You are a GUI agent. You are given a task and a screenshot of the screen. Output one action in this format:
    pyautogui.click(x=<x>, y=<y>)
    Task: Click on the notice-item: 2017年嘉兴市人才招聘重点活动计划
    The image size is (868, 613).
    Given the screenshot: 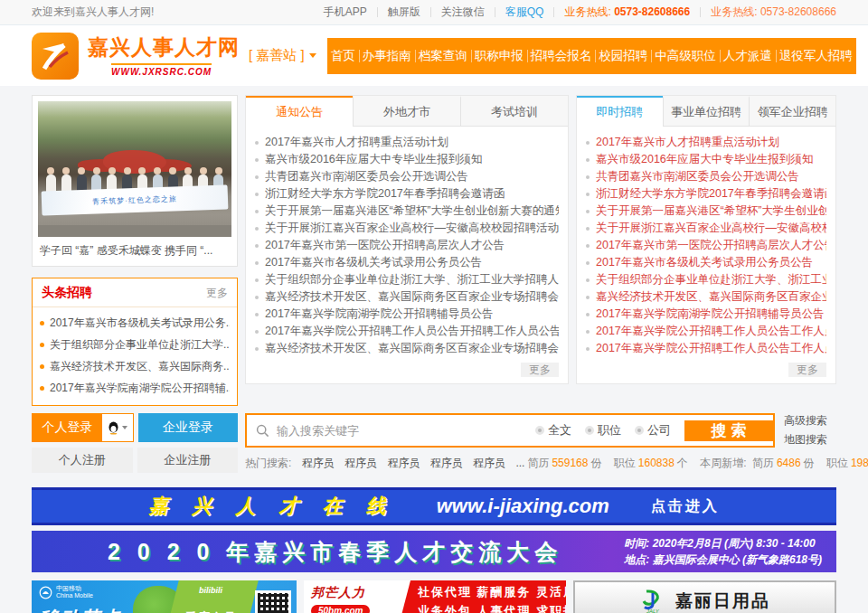 What is the action you would take?
    pyautogui.click(x=407, y=143)
    